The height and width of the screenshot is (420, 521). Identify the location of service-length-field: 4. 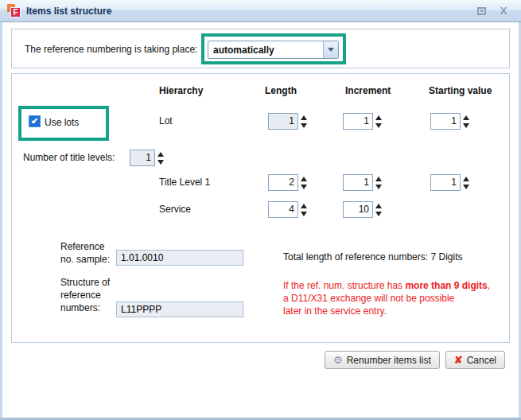
(283, 210).